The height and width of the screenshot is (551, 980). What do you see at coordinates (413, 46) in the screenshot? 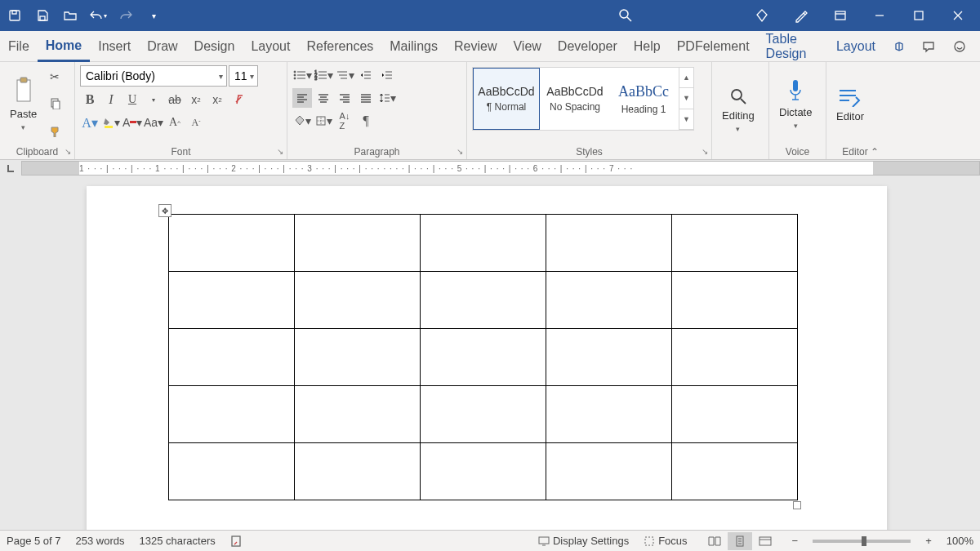
I see `tab-mailings: Mailings` at bounding box center [413, 46].